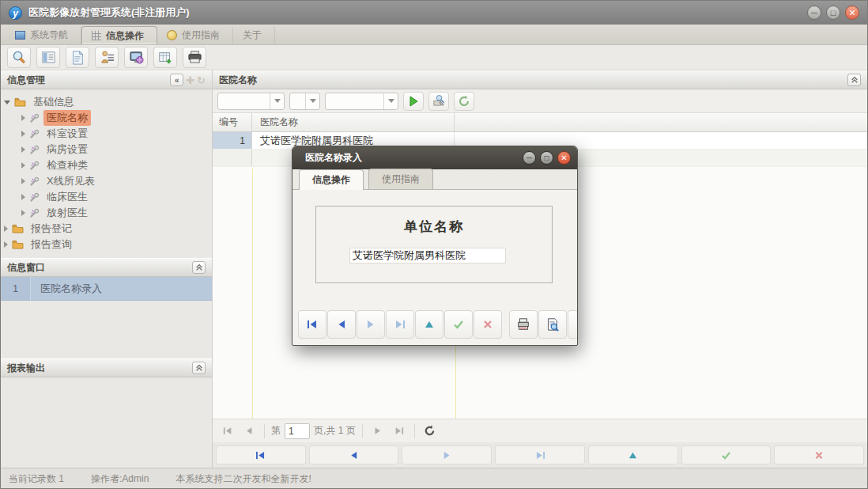 The image size is (868, 489). I want to click on tree-node-report-register: 报告登记, so click(106, 229).